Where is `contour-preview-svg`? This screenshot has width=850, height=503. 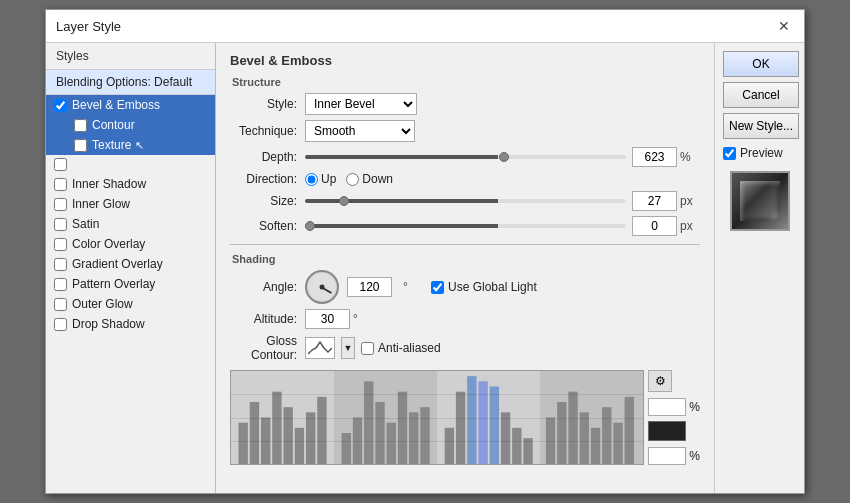 contour-preview-svg is located at coordinates (320, 348).